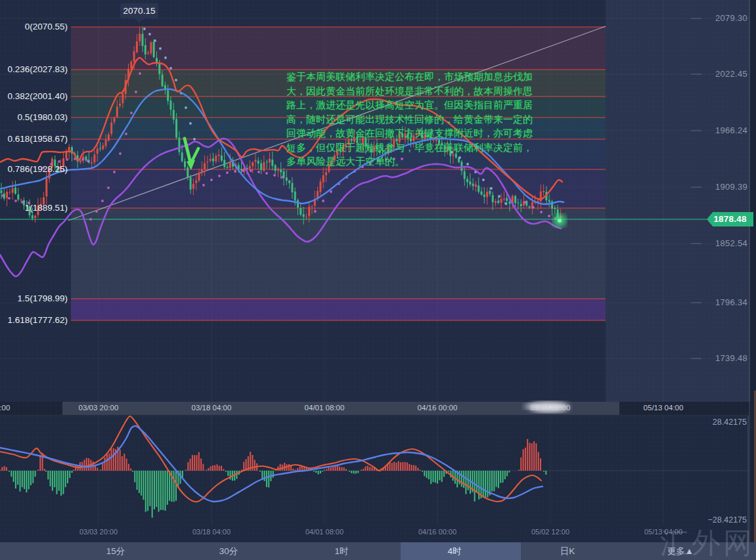 The image size is (756, 560). Describe the element at coordinates (99, 408) in the screenshot. I see `date-label-0: 03/03 20:00` at that location.